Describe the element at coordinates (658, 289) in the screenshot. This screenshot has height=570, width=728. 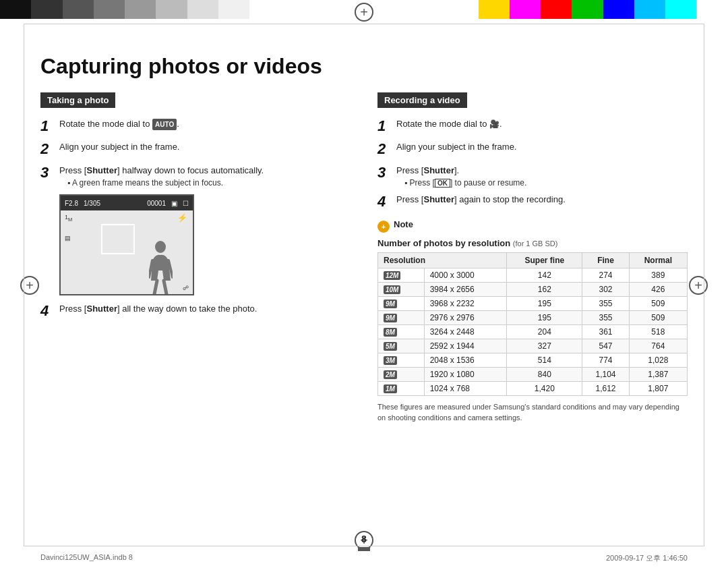
I see `normal-value: 426` at that location.